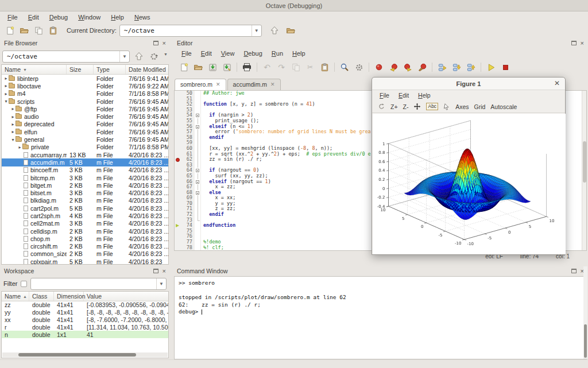 The height and width of the screenshot is (368, 588). I want to click on debug-position-marker, so click(178, 226).